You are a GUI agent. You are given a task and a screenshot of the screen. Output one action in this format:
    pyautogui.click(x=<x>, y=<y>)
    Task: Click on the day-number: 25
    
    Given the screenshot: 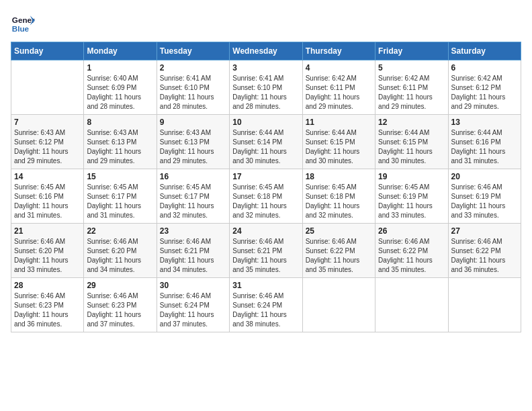 What is the action you would take?
    pyautogui.click(x=339, y=231)
    